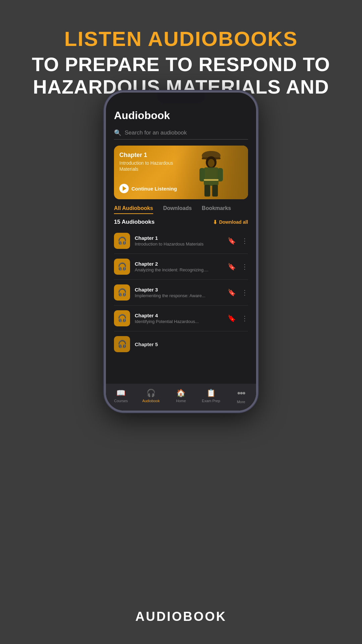 The width and height of the screenshot is (362, 644). What do you see at coordinates (149, 166) in the screenshot?
I see `banner-title: Introduction to Hazardous Materials` at bounding box center [149, 166].